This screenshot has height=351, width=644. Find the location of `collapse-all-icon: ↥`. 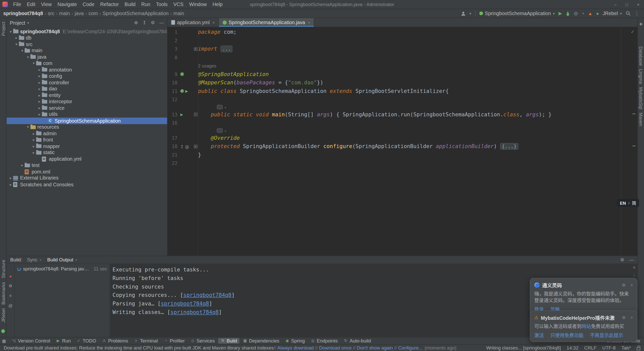

collapse-all-icon: ↥ is located at coordinates (144, 23).